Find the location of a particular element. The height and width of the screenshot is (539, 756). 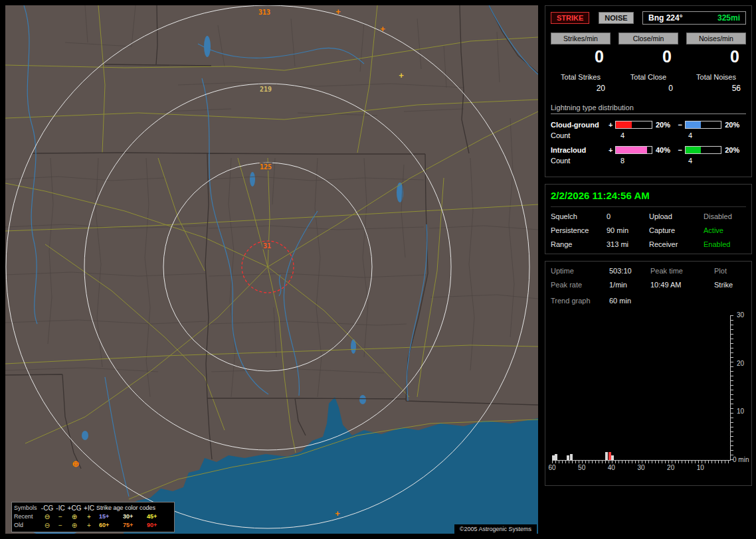

cloud-ground-counts: Count 4 4 is located at coordinates (648, 135).